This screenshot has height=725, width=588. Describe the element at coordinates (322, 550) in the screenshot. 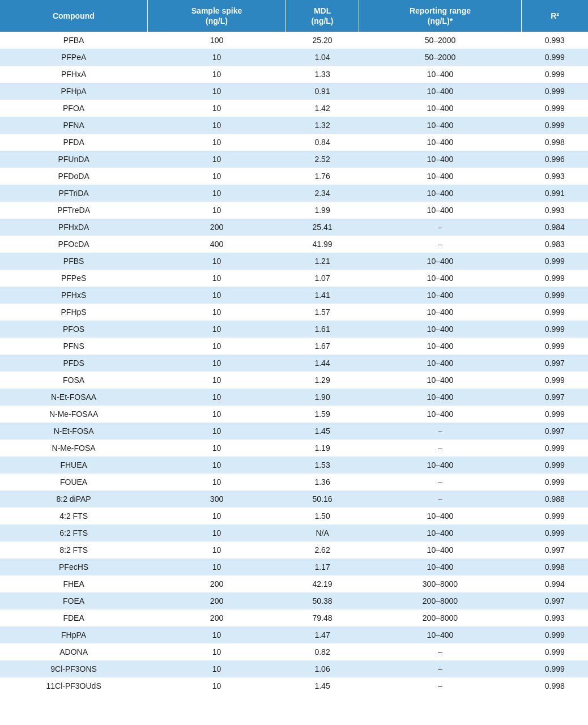

I see `cell-mdl: 2.62` at that location.